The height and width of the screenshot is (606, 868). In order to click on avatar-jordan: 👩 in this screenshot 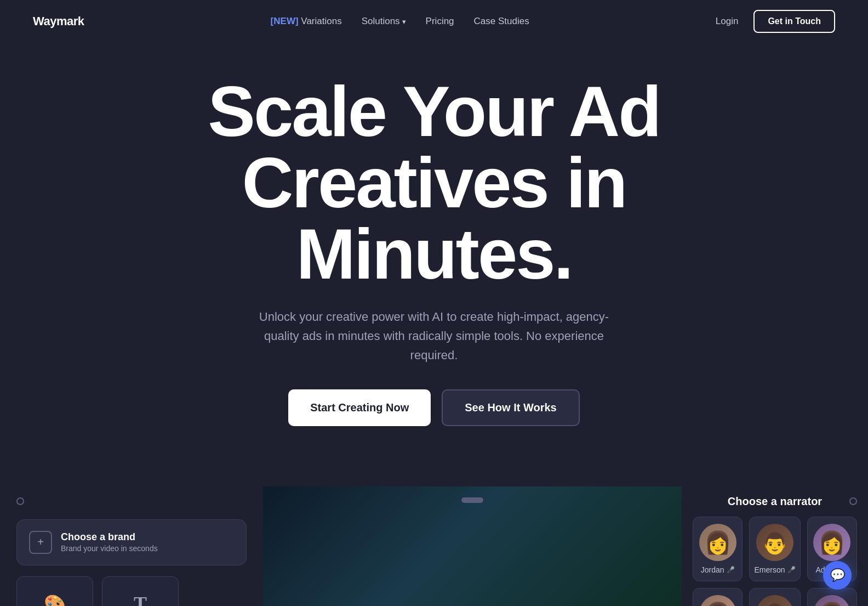, I will do `click(718, 542)`.